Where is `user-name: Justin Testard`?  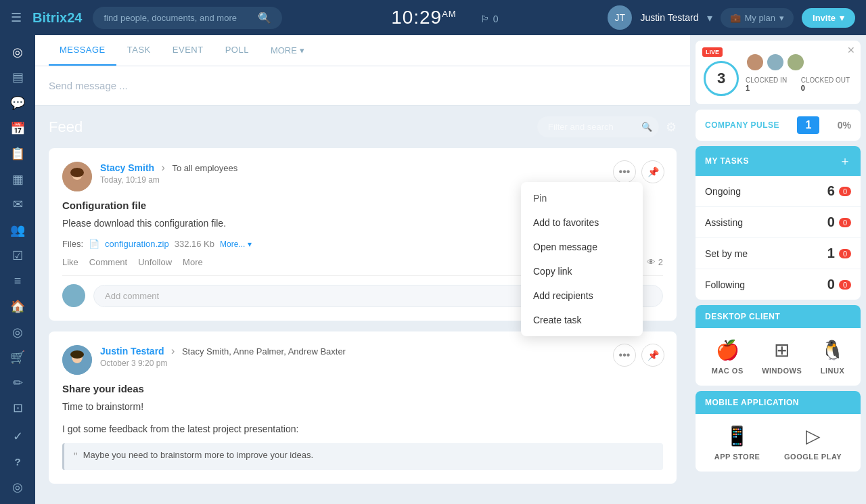
user-name: Justin Testard is located at coordinates (669, 18).